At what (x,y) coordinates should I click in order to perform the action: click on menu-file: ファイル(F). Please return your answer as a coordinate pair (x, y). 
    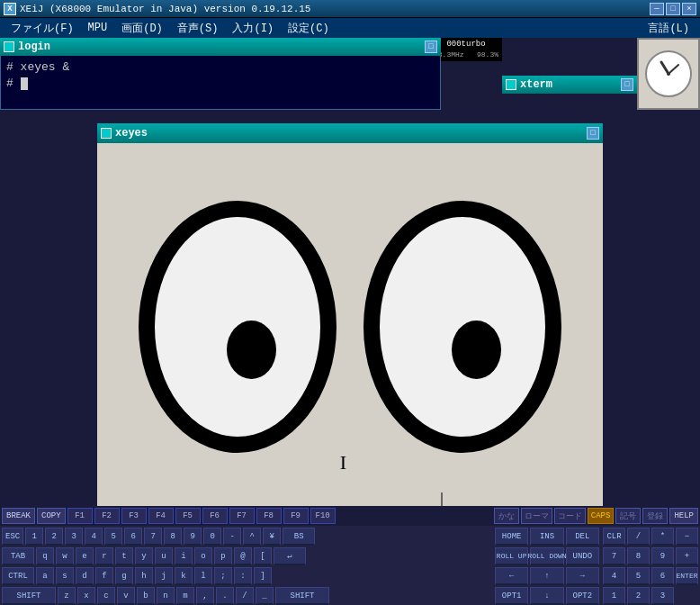
    Looking at the image, I should click on (42, 29).